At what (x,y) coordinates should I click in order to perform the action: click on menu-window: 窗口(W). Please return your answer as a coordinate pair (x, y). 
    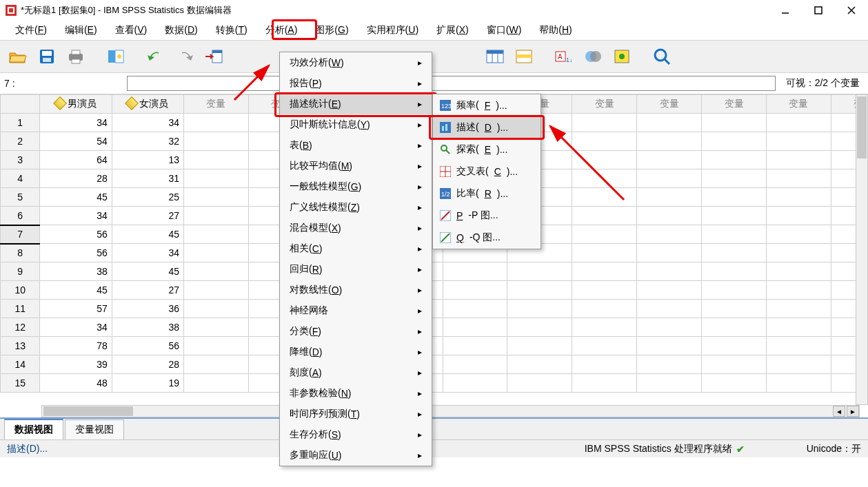
    Looking at the image, I should click on (505, 30).